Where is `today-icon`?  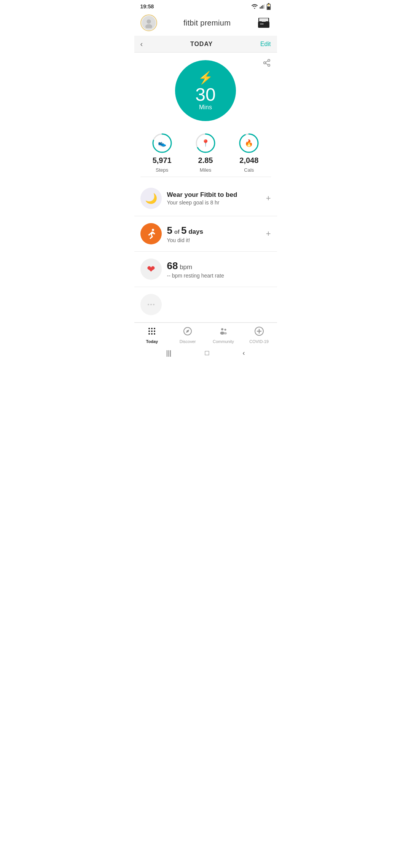 today-icon is located at coordinates (152, 332).